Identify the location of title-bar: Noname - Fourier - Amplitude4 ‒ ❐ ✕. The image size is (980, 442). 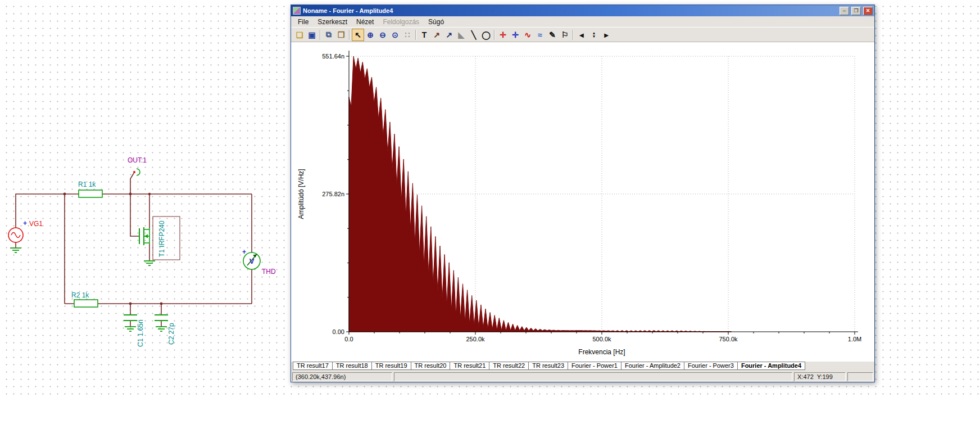
(583, 11).